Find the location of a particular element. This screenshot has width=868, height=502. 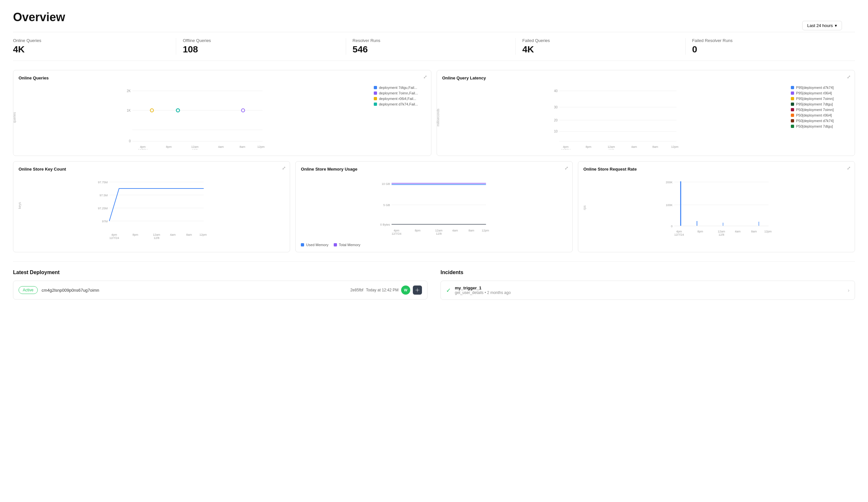

deployment-time: Today at 12:42 PM is located at coordinates (382, 290).